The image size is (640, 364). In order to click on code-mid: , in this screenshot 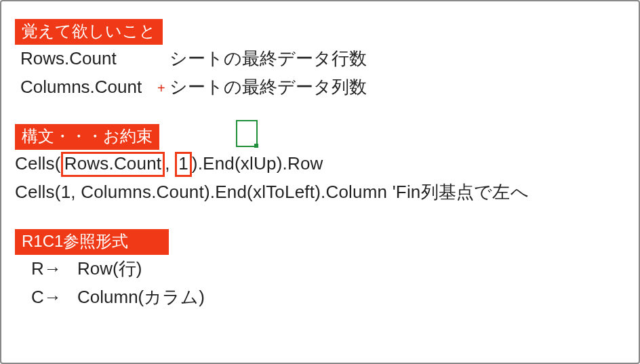, I will do `click(169, 163)`.